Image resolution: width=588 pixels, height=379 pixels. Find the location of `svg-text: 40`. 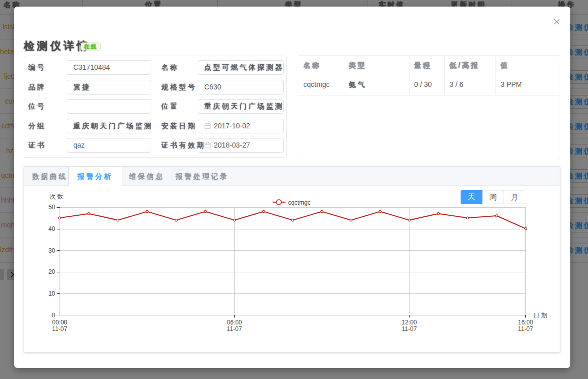

svg-text: 40 is located at coordinates (52, 229).